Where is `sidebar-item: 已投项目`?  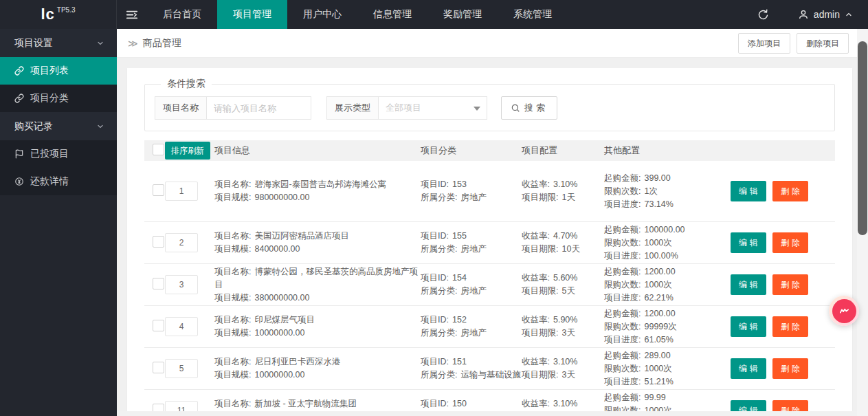 sidebar-item: 已投项目 is located at coordinates (58, 154).